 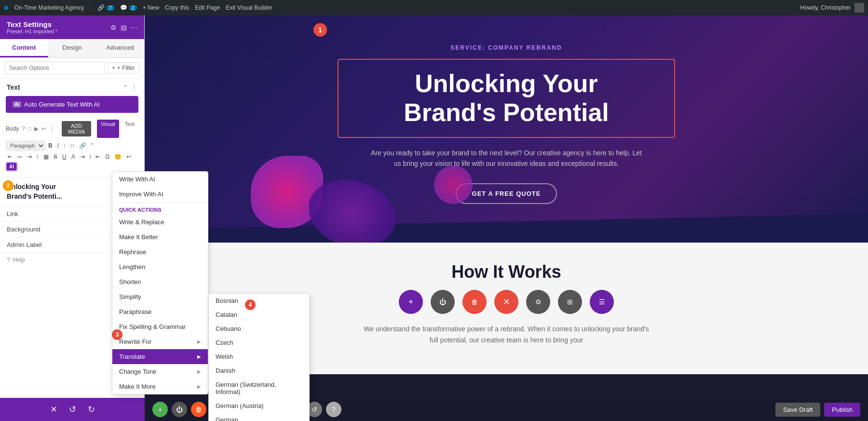 What do you see at coordinates (114, 68) in the screenshot?
I see `filter-icon: +` at bounding box center [114, 68].